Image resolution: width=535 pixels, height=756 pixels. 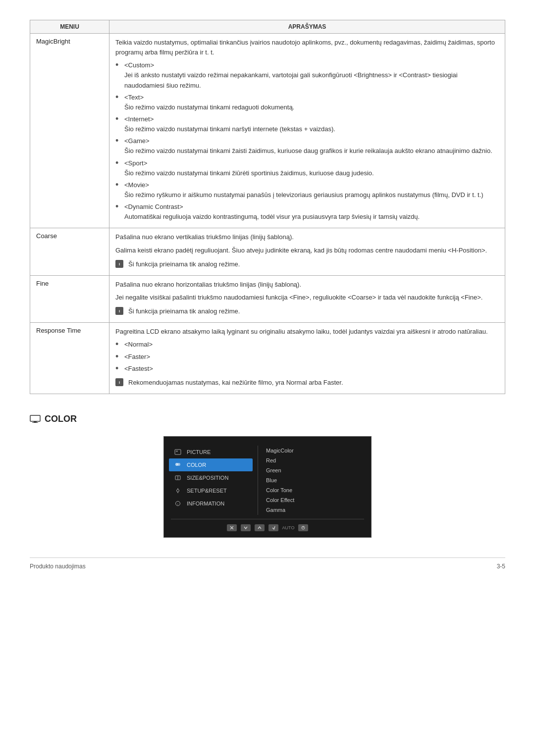 What do you see at coordinates (139, 369) in the screenshot?
I see `bullet-content: <Fastest>` at bounding box center [139, 369].